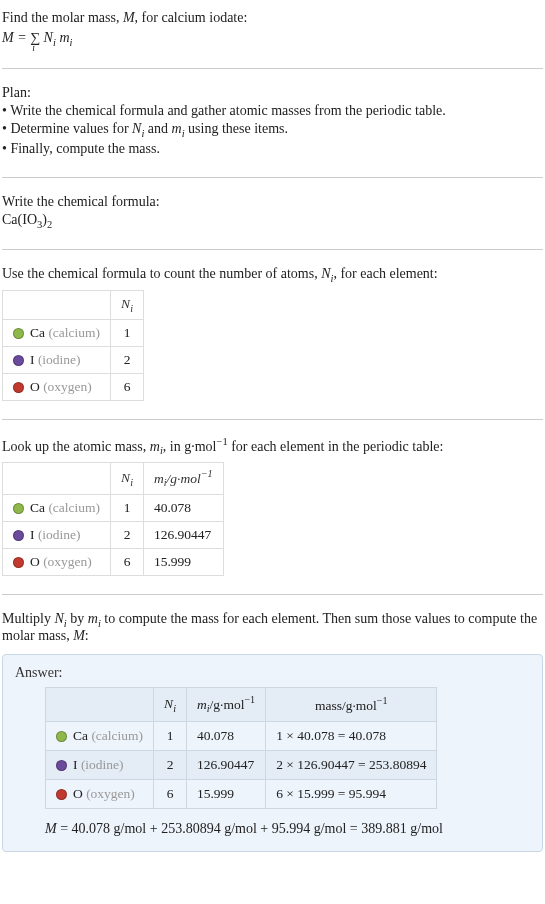 This screenshot has height=904, width=545. Describe the element at coordinates (63, 38) in the screenshot. I see `eq-rhs-m: m` at that location.